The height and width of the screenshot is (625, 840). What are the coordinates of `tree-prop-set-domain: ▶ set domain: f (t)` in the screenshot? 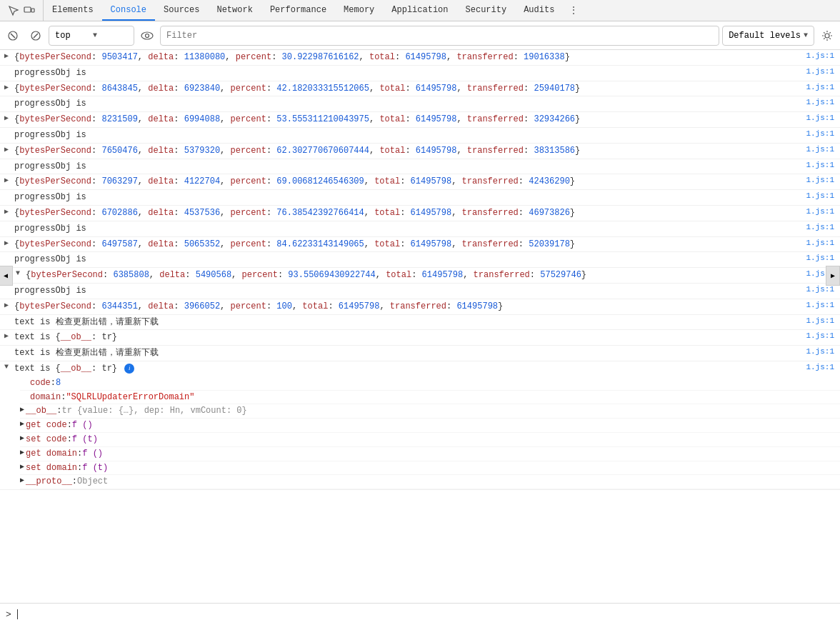 It's located at (430, 469).